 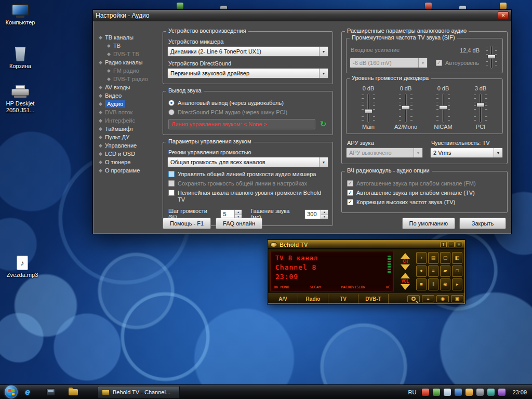 What do you see at coordinates (451, 244) in the screenshot?
I see `player-minimize-button: –` at bounding box center [451, 244].